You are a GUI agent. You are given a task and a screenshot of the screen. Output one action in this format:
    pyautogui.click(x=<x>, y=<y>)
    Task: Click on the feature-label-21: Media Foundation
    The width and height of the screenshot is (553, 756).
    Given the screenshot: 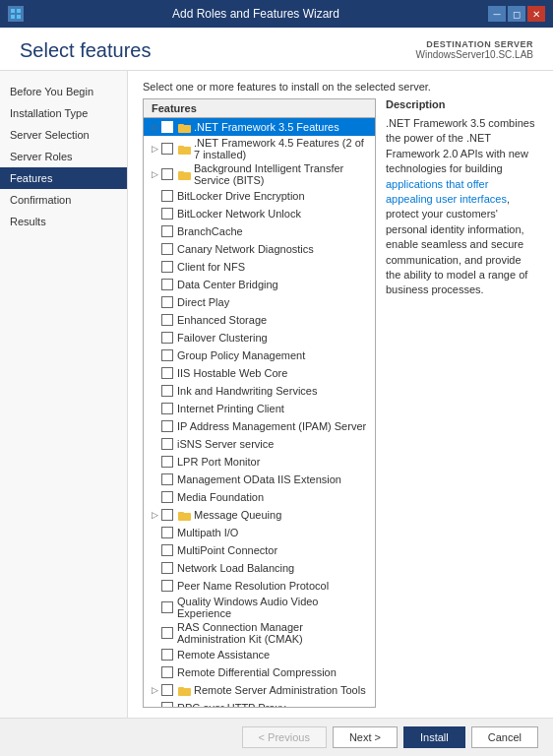 What is the action you would take?
    pyautogui.click(x=274, y=497)
    